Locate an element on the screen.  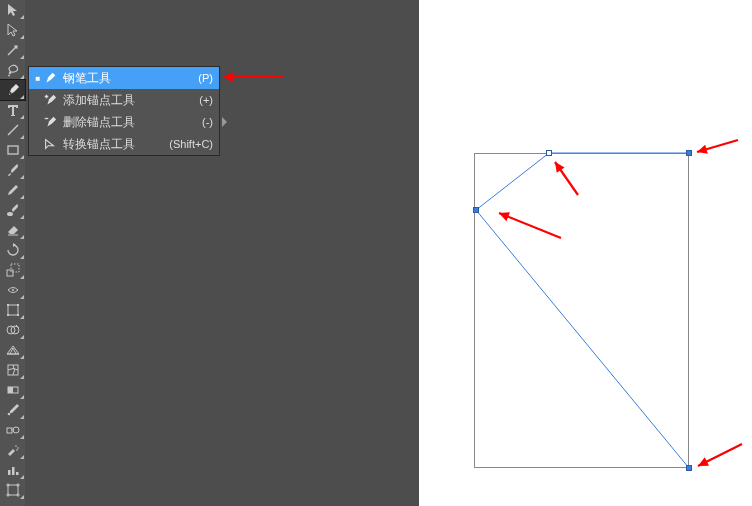
flyout-item-1: 添加锚点工具(+) is located at coordinates (124, 100).